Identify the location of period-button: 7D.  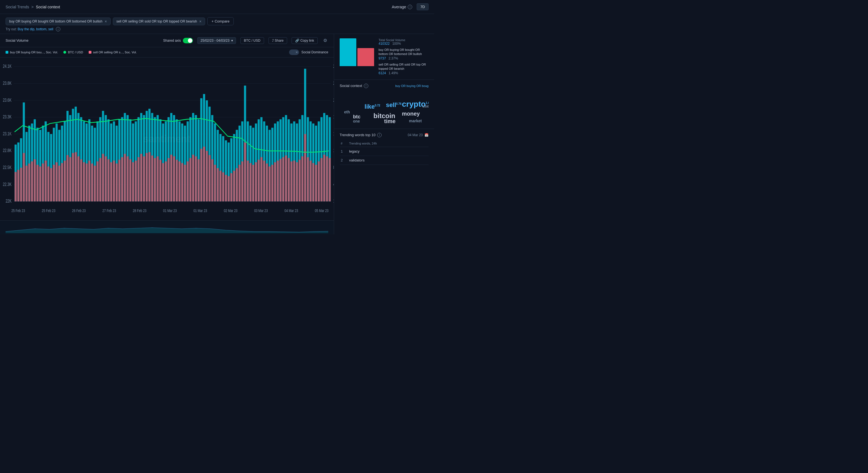
(423, 7).